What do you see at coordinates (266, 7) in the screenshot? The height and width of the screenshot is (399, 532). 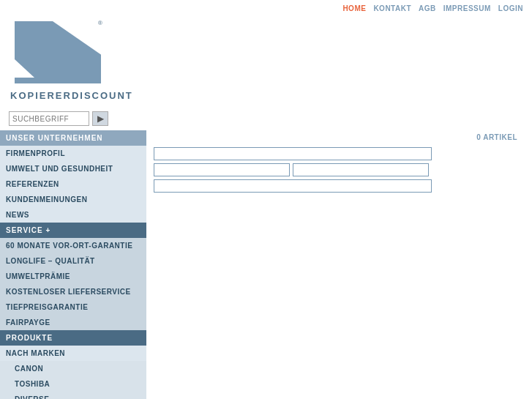 I see `top-navigation: HOME KONTAKT AGB IMPRESSUM LOGIN` at bounding box center [266, 7].